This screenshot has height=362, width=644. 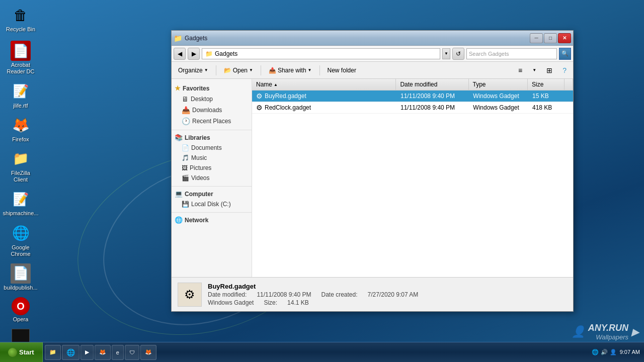 I want to click on local-disk-icon: 💾, so click(x=185, y=204).